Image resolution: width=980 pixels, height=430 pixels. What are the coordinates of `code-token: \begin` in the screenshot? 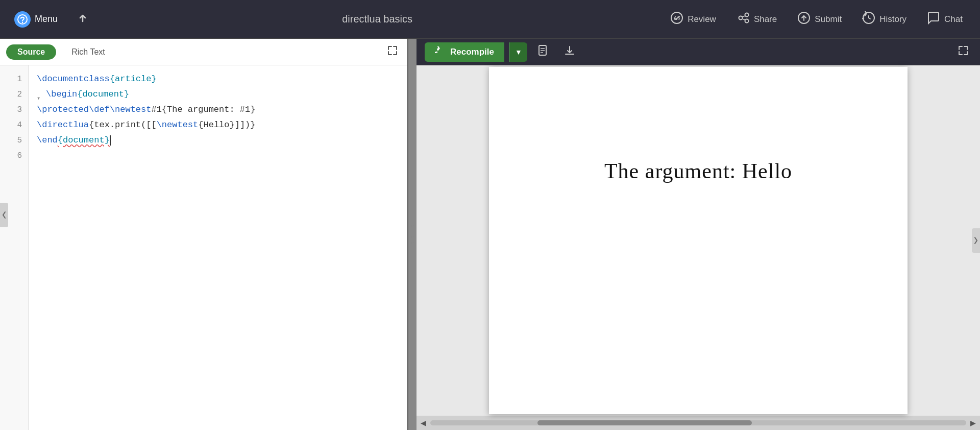 It's located at (61, 94).